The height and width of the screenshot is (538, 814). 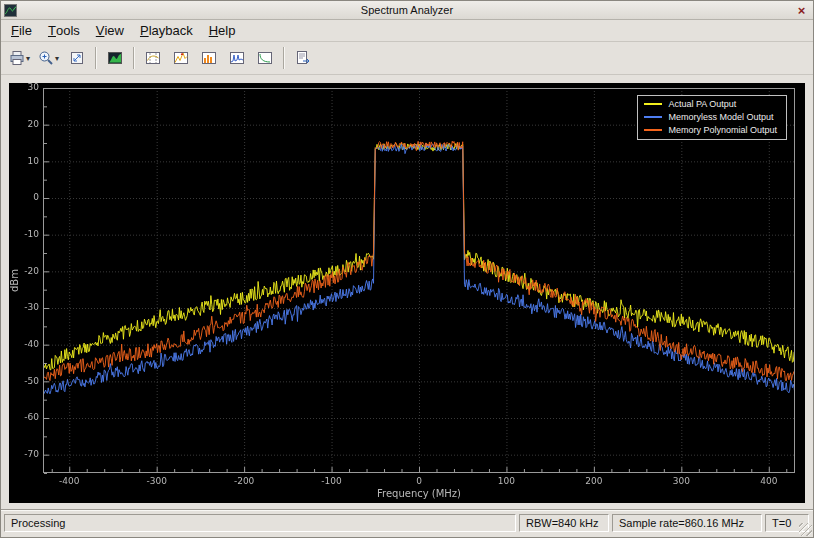 I want to click on status-sample-rate: Sample rate=860.16 MHz, so click(x=687, y=523).